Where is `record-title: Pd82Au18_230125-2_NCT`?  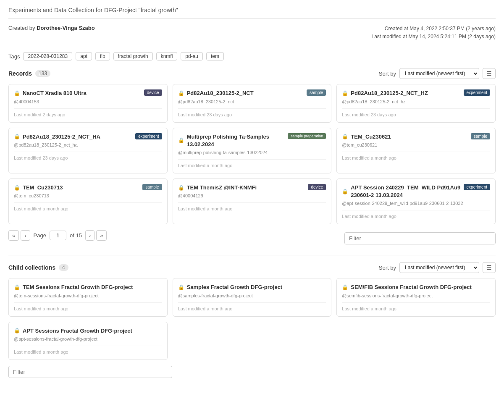 record-title: Pd82Au18_230125-2_NCT is located at coordinates (220, 93).